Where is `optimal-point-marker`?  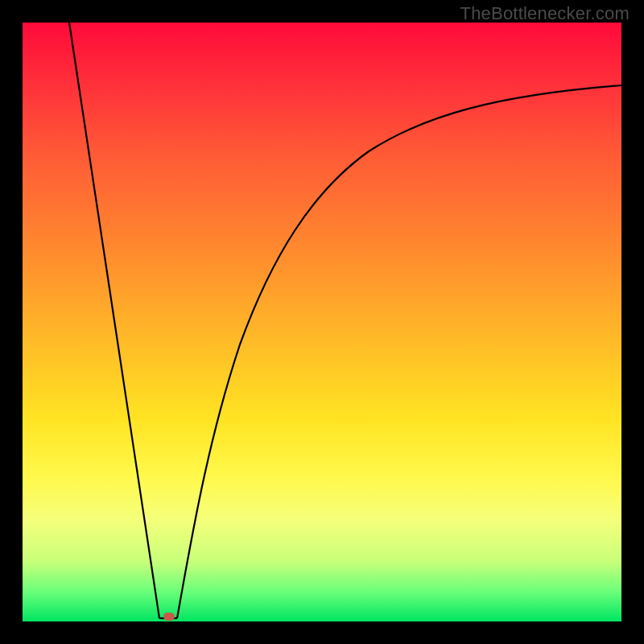 optimal-point-marker is located at coordinates (169, 617).